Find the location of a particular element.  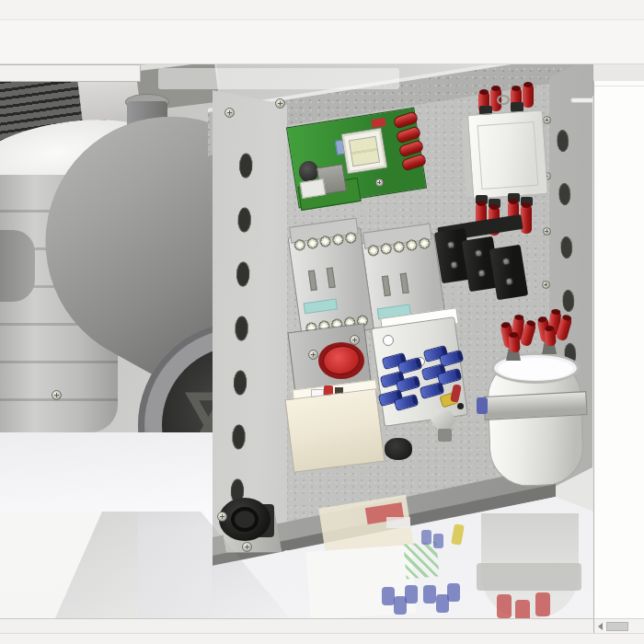

transformer-body is located at coordinates (335, 431).